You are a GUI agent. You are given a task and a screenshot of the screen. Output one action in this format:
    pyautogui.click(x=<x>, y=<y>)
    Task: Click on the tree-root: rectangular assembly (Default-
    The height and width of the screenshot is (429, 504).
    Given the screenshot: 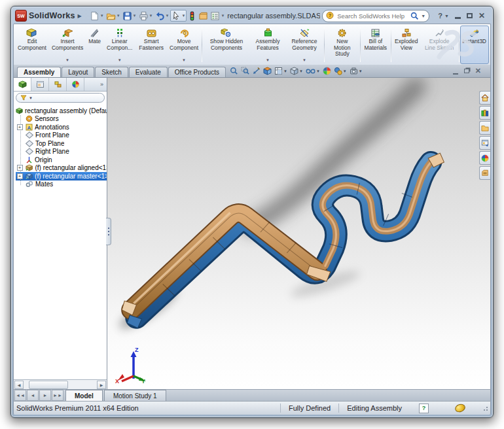 What is the action you would take?
    pyautogui.click(x=62, y=111)
    